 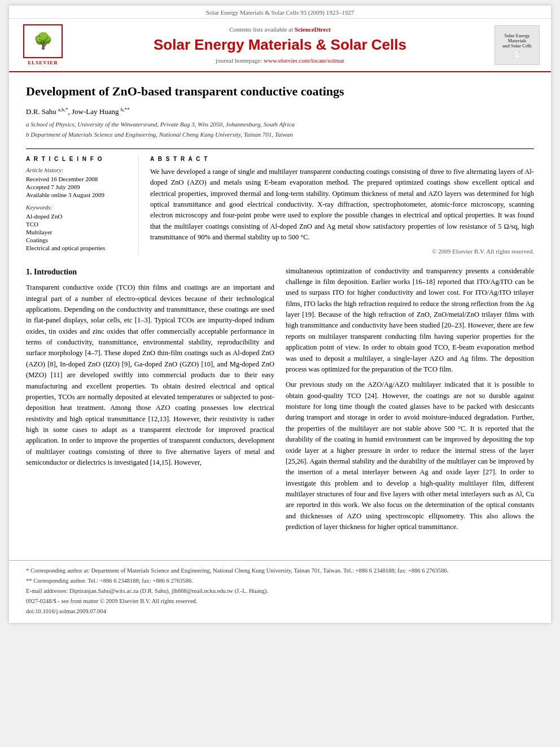 I want to click on footnote-email: E-mail addresses: Diptiranjan.Sahu@wits.…, so click(x=280, y=591).